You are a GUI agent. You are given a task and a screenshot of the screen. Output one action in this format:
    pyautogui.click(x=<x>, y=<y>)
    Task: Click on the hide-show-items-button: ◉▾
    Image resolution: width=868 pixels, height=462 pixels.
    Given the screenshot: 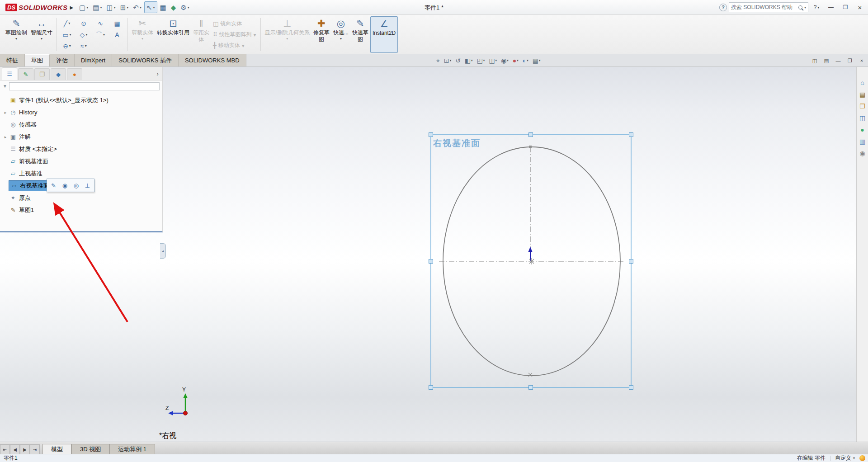 What is the action you would take?
    pyautogui.click(x=505, y=61)
    